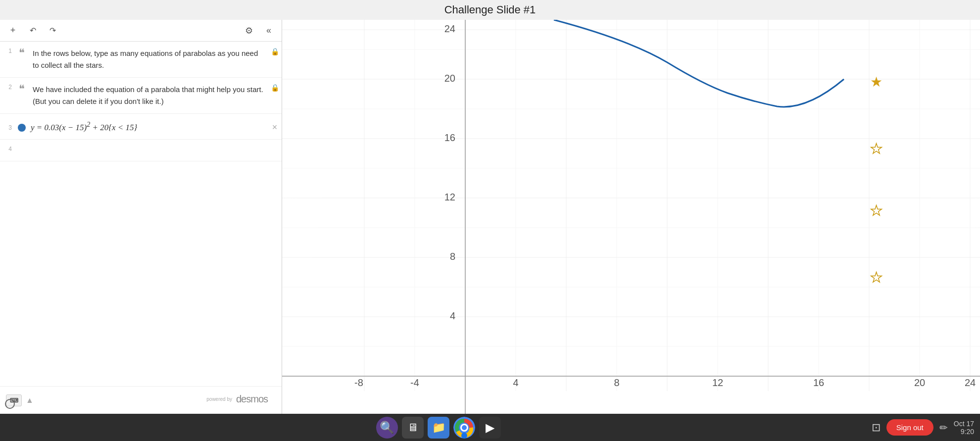 The width and height of the screenshot is (980, 441). Describe the element at coordinates (13, 31) in the screenshot. I see `add-button: +` at that location.